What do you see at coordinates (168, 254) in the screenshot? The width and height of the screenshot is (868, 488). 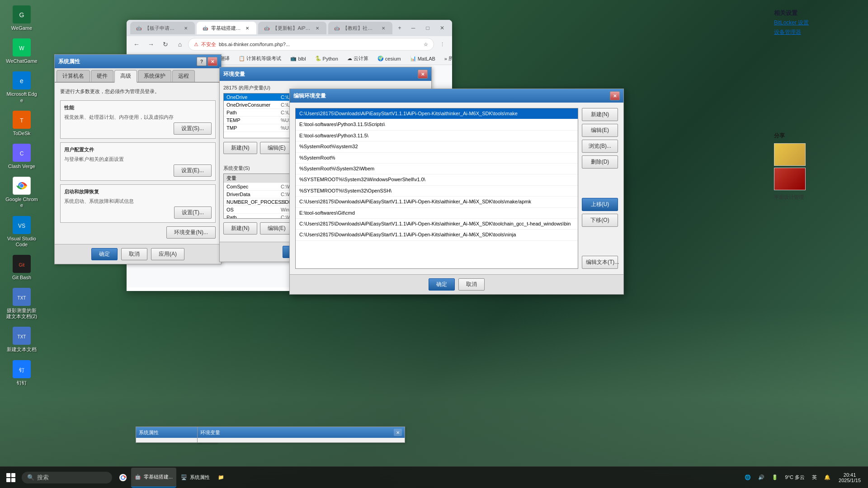 I see `system-props-apply-btn: 应用(A)` at bounding box center [168, 254].